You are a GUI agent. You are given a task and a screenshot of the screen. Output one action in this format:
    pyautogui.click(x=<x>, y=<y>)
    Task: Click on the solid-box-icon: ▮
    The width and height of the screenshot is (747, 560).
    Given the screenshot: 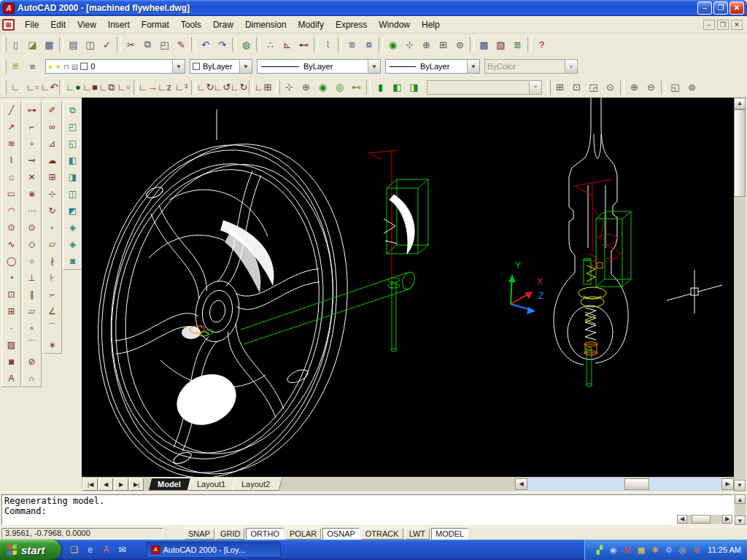 What is the action you would take?
    pyautogui.click(x=381, y=88)
    